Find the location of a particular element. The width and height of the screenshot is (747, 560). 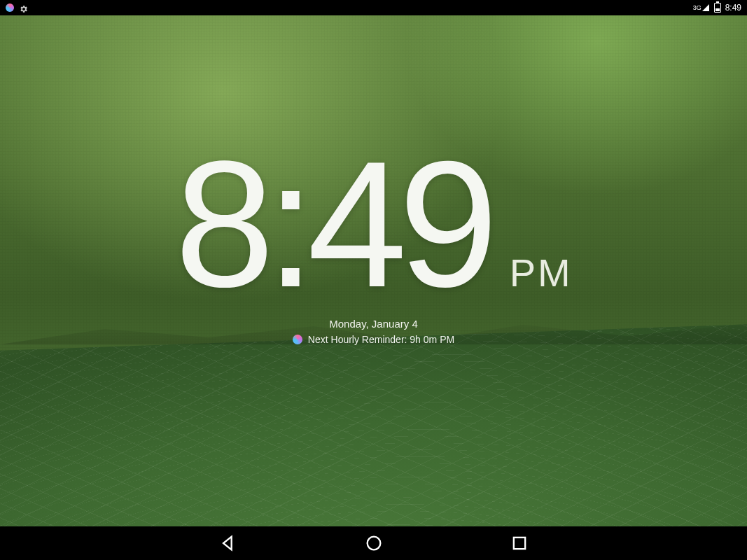

navigation-bar is located at coordinates (374, 543).